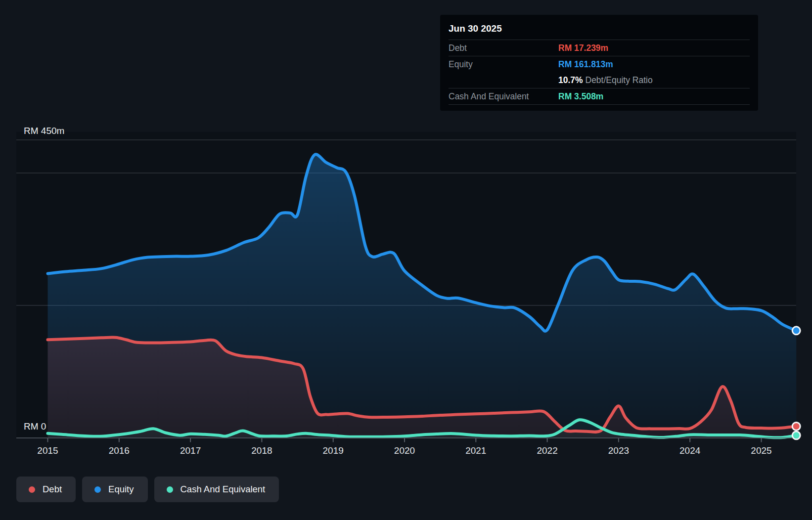 Image resolution: width=812 pixels, height=520 pixels. Describe the element at coordinates (115, 489) in the screenshot. I see `legend-item-equity: Equity` at that location.